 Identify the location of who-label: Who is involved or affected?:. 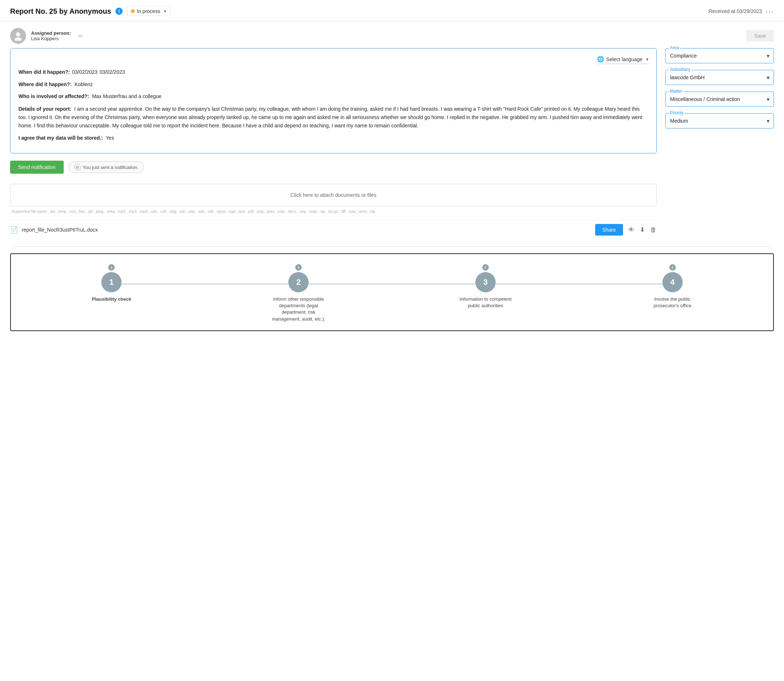
(54, 97).